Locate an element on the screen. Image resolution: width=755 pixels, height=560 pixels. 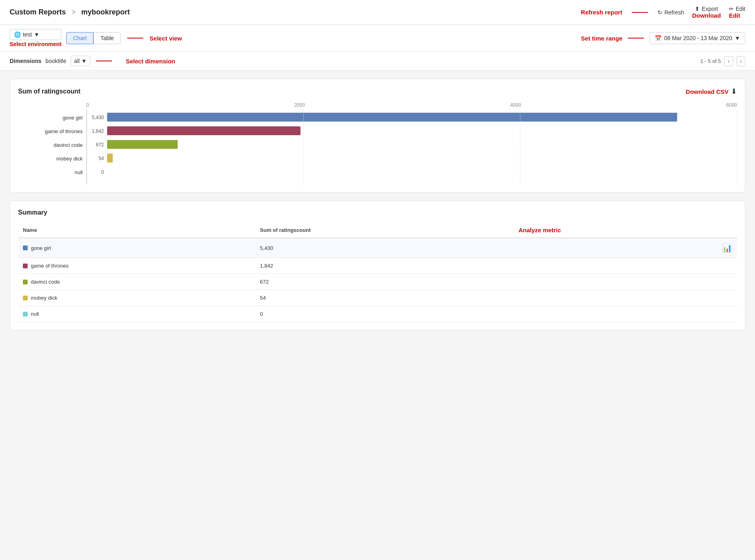
chart-row: mobey dick54 is located at coordinates (412, 158).